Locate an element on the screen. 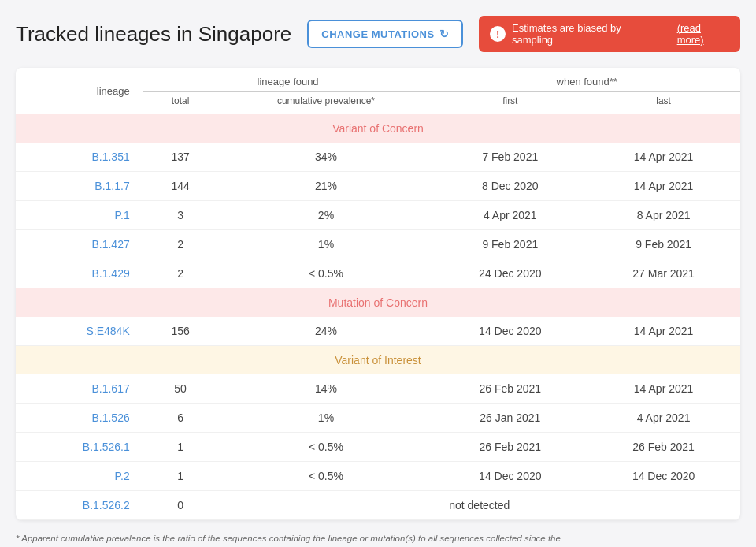 The height and width of the screenshot is (547, 756). col-header-lineage-found: lineage found is located at coordinates (288, 80).